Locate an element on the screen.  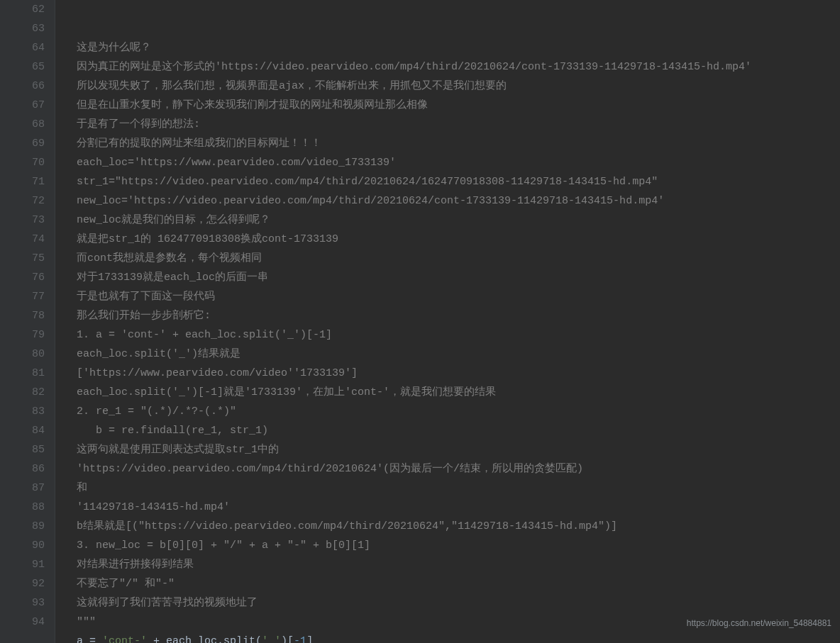
line-number: 88 is located at coordinates (23, 508).